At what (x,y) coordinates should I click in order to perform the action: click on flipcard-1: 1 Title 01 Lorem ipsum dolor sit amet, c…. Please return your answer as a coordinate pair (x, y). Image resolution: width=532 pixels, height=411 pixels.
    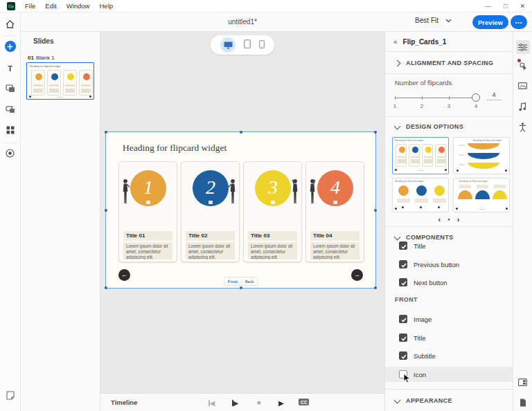
    Looking at the image, I should click on (148, 212).